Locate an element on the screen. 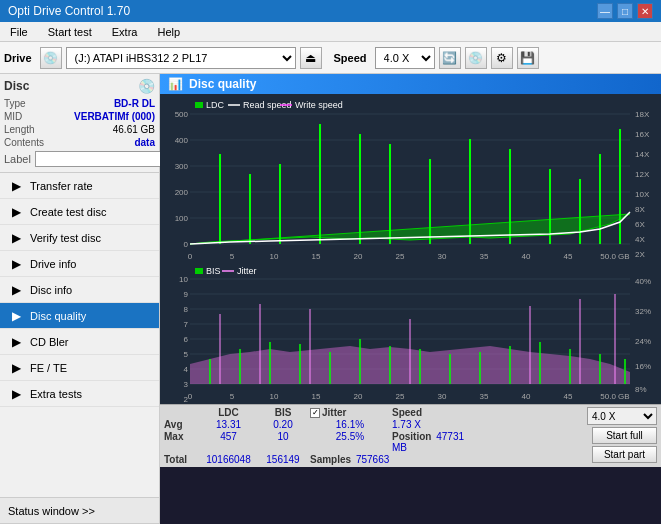  title-bar: Opti Drive Control 1.70 — □ ✕ is located at coordinates (330, 11).